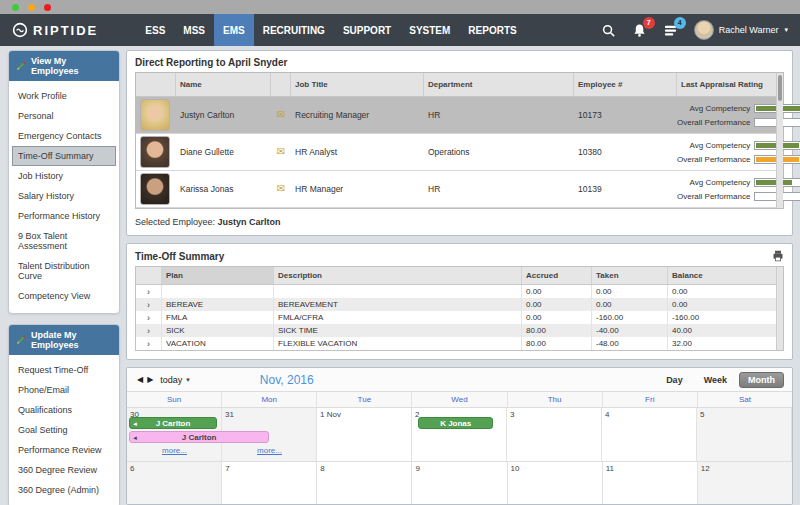 The height and width of the screenshot is (505, 800). What do you see at coordinates (430, 30) in the screenshot?
I see `nav-item-system: SYSTEM` at bounding box center [430, 30].